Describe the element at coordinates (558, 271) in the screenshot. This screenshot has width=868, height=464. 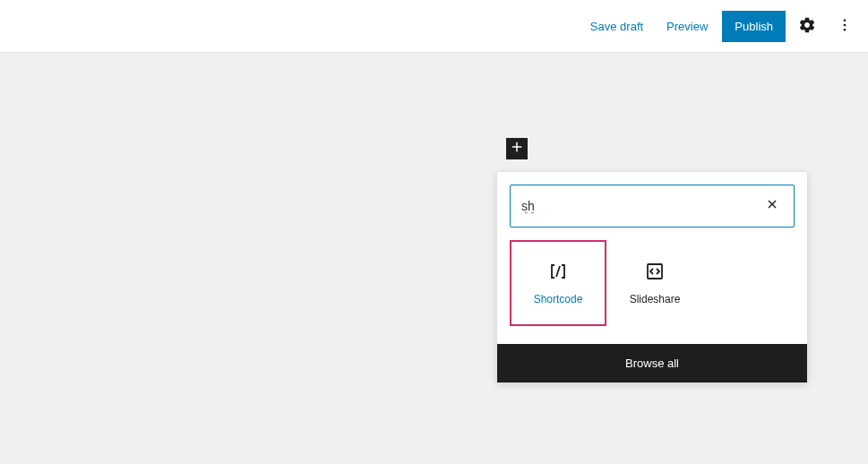
I see `shortcode-icon` at that location.